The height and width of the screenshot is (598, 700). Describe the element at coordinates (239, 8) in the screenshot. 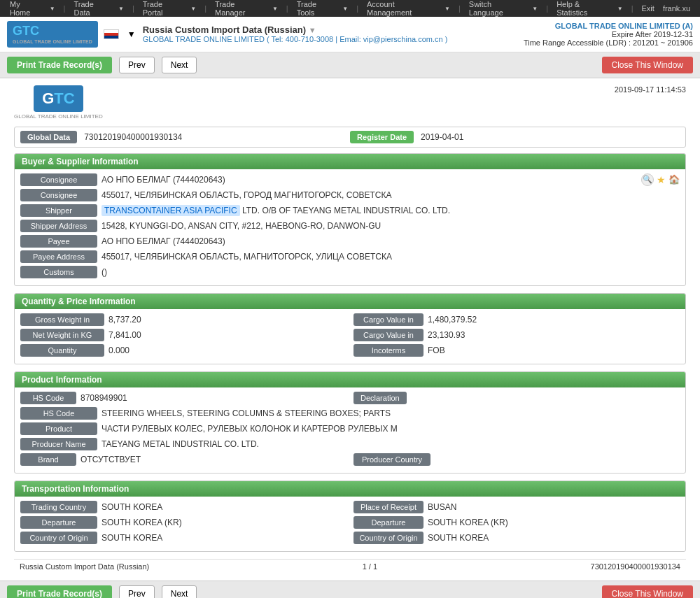

I see `nav-trademanager: Trade Manager` at that location.